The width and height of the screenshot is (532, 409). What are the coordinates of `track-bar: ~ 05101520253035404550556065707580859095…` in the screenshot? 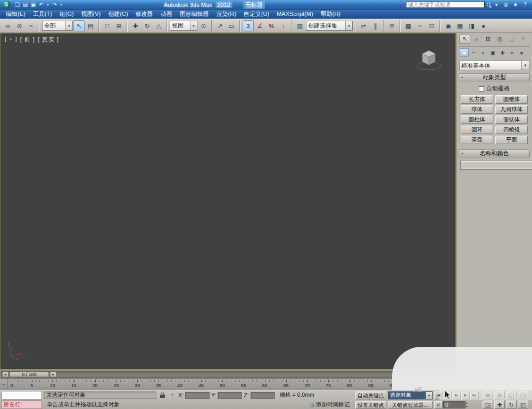 It's located at (228, 384).